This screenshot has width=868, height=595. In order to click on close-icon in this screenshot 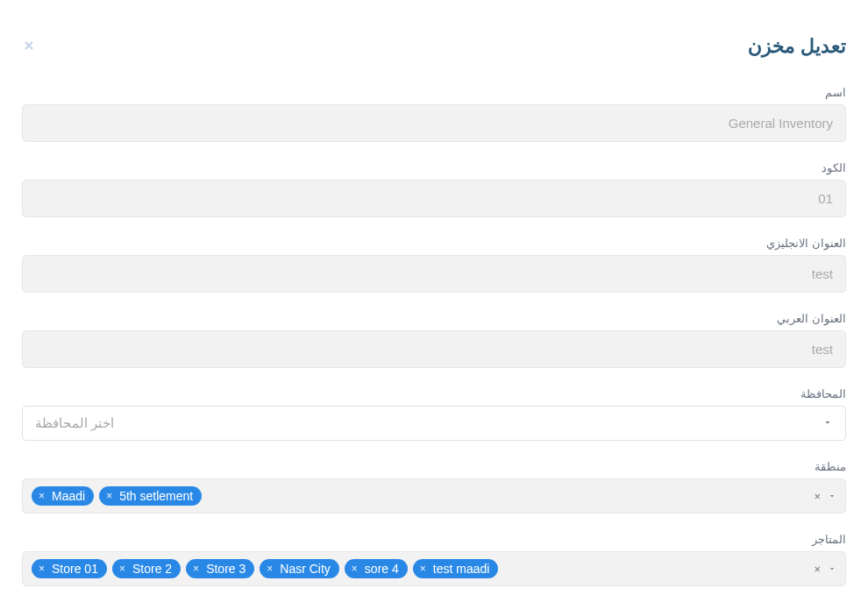, I will do `click(29, 46)`.